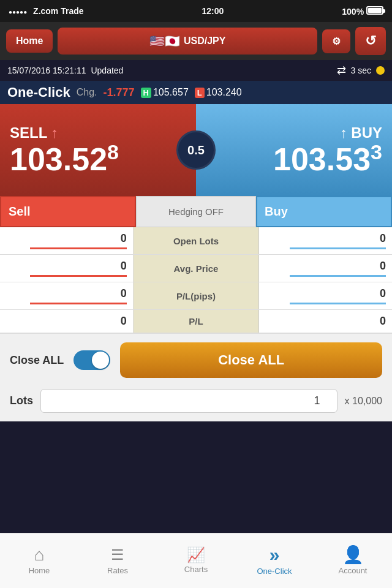  What do you see at coordinates (197, 268) in the screenshot?
I see `avg-price-label: Avg. Price` at bounding box center [197, 268].